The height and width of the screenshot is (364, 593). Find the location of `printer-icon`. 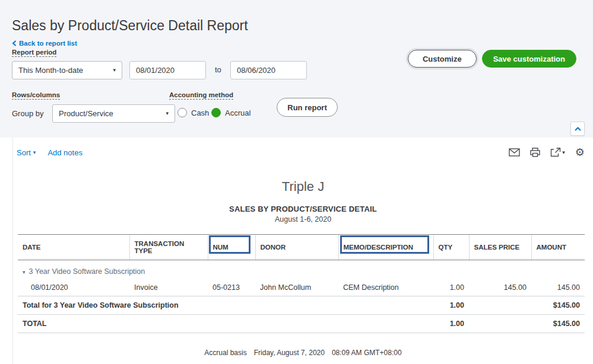

printer-icon is located at coordinates (535, 152).